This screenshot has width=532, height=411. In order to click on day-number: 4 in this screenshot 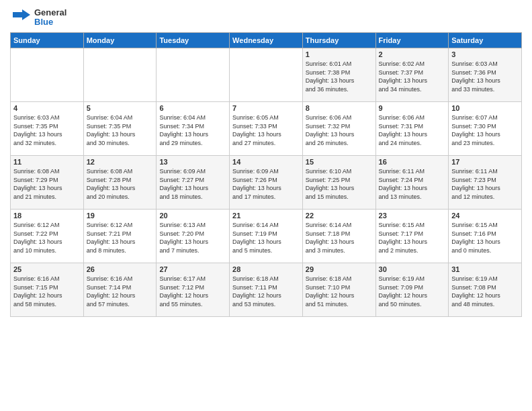, I will do `click(47, 108)`.